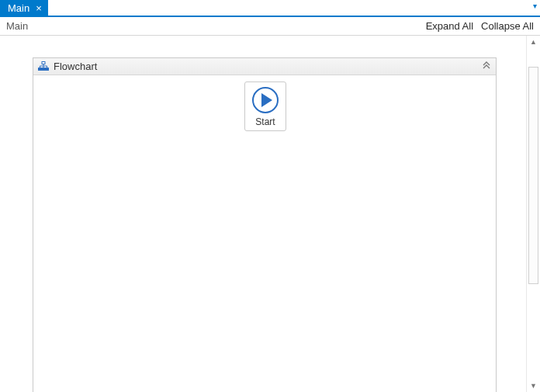 The image size is (540, 392). What do you see at coordinates (43, 67) in the screenshot?
I see `flowchart-icon` at bounding box center [43, 67].